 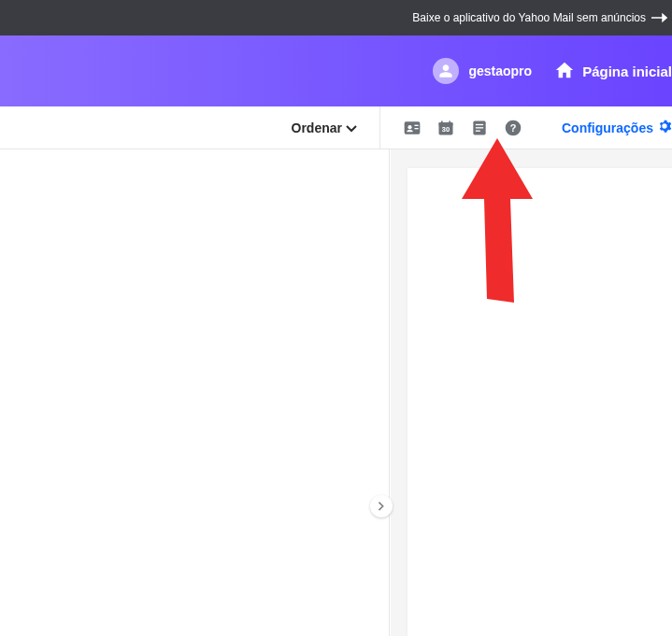 What do you see at coordinates (446, 129) in the screenshot?
I see `svg-text: 30` at bounding box center [446, 129].